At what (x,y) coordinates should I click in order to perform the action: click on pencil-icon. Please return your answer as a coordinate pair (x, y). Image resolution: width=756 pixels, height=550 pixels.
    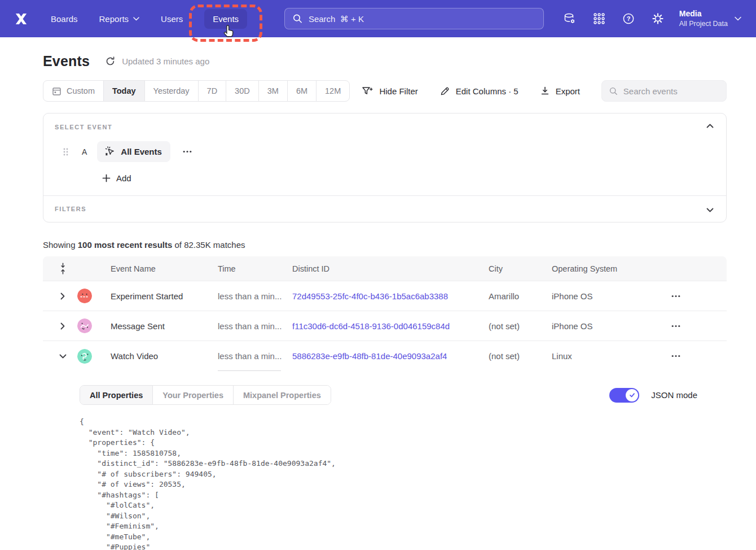
    Looking at the image, I should click on (445, 91).